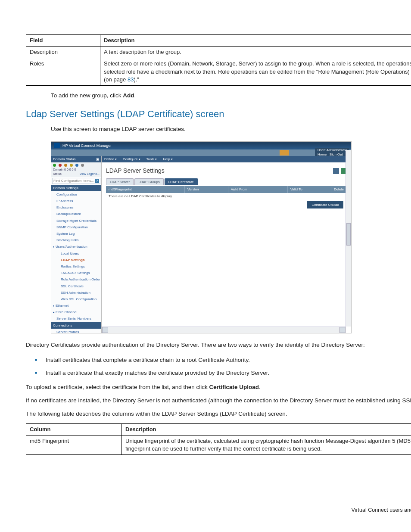  I want to click on status-icons-panel: Domain 0 0 0 0 0 Status View Legend..., so click(76, 170).